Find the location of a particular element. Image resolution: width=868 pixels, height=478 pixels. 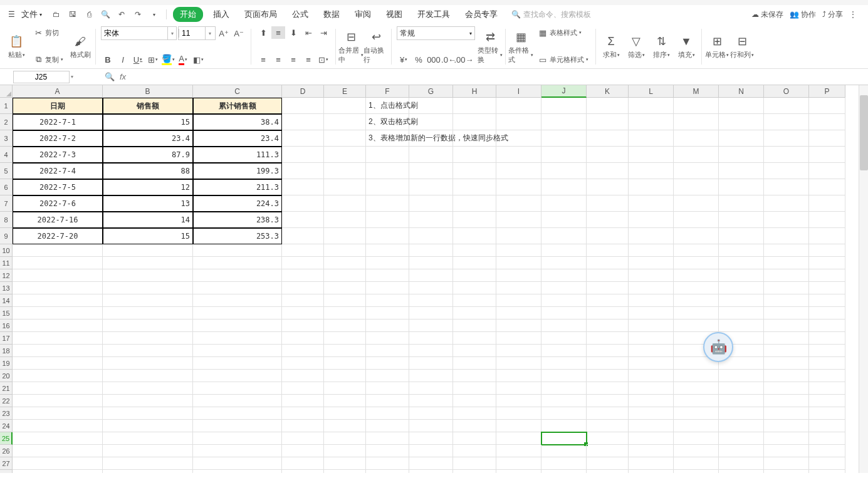

cell-P12 is located at coordinates (827, 276).